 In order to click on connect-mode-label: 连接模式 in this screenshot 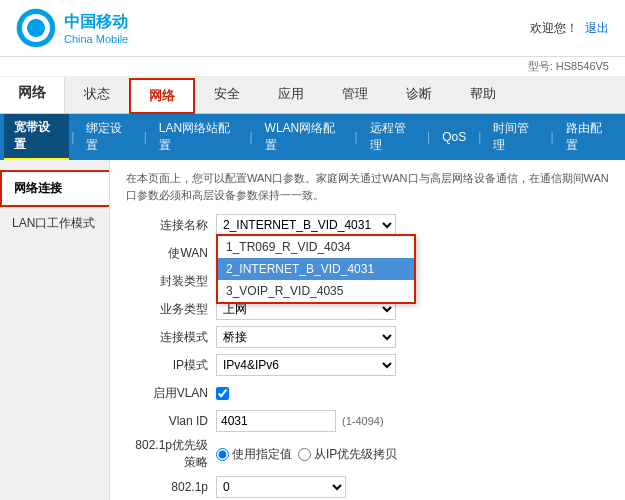, I will do `click(171, 338)`.